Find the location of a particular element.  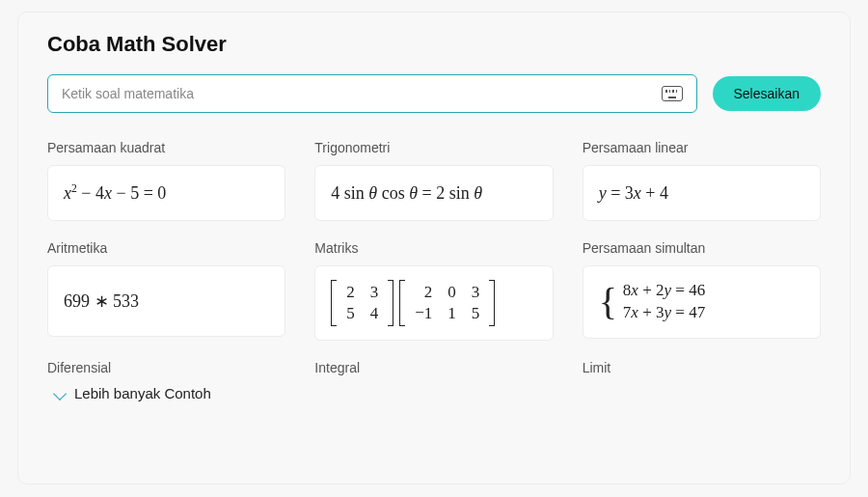

category-trigonometry: Trigonometri 4 sin θ cos θ = 2 sin θ is located at coordinates (434, 180).